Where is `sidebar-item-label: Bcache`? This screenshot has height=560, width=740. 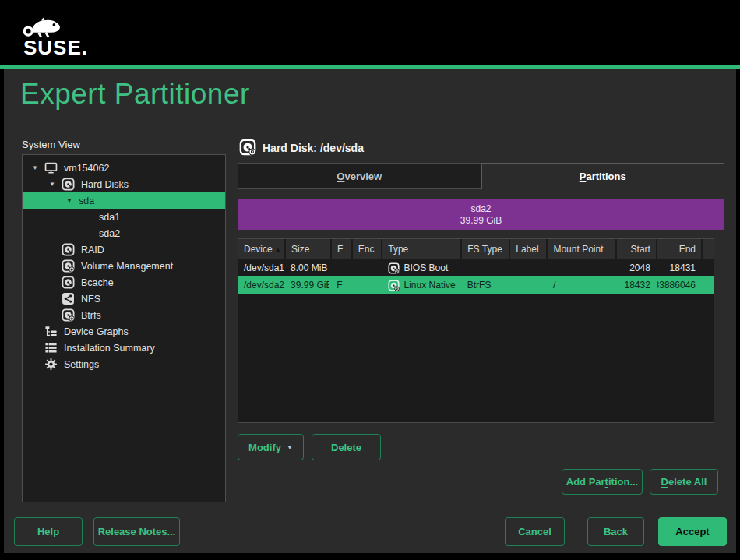 sidebar-item-label: Bcache is located at coordinates (97, 283).